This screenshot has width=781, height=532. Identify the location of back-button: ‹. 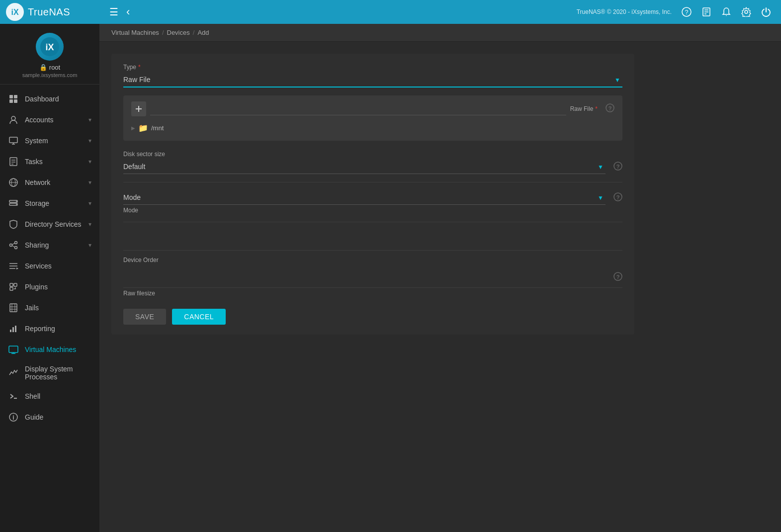
(128, 12).